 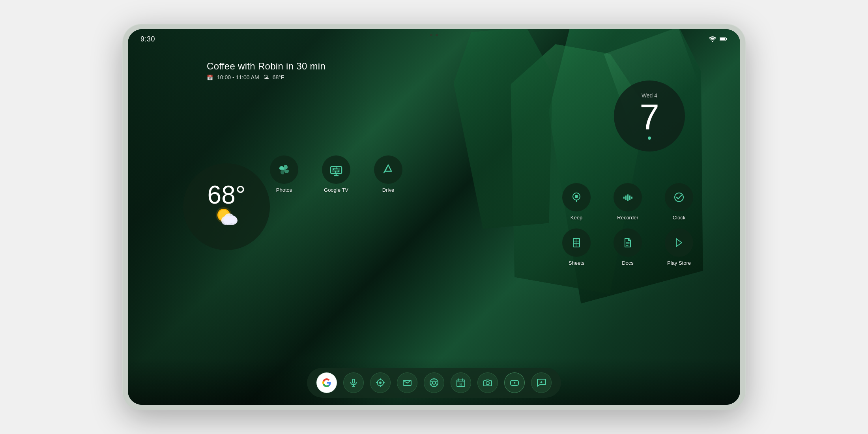 What do you see at coordinates (380, 383) in the screenshot?
I see `dock-lens` at bounding box center [380, 383].